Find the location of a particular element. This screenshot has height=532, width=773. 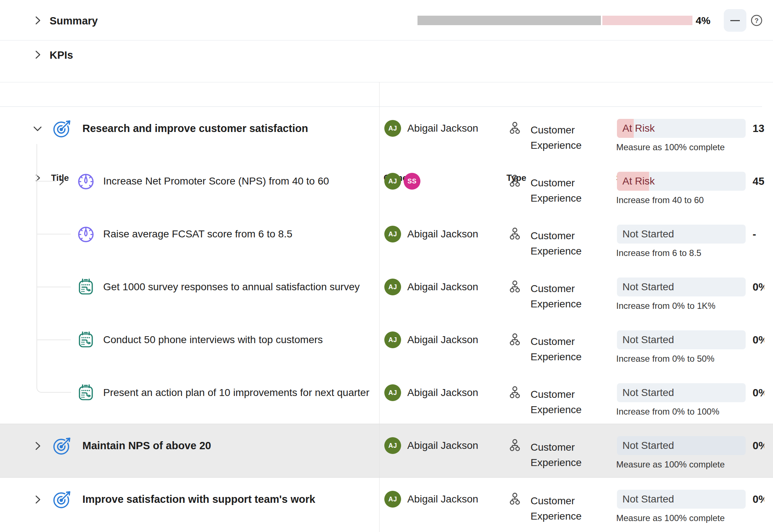

row-title: Get 1000 survey responses to annual sati… is located at coordinates (241, 287).